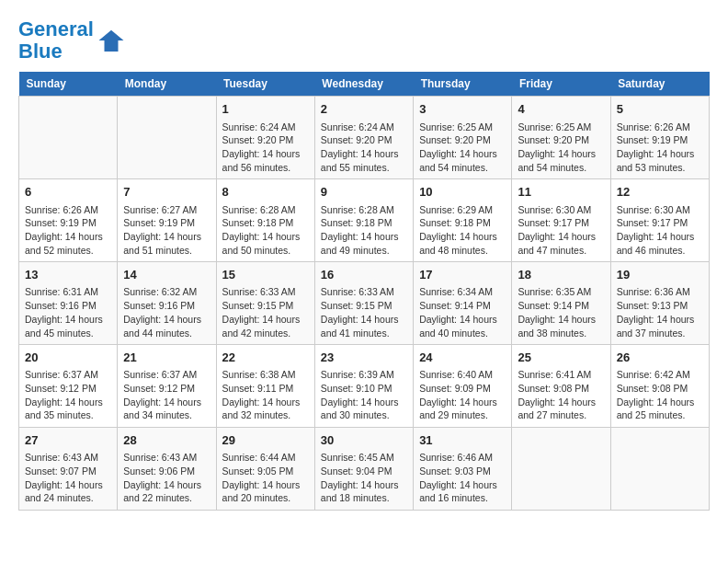 The image size is (728, 563). What do you see at coordinates (72, 40) in the screenshot?
I see `logo: General Blue` at bounding box center [72, 40].